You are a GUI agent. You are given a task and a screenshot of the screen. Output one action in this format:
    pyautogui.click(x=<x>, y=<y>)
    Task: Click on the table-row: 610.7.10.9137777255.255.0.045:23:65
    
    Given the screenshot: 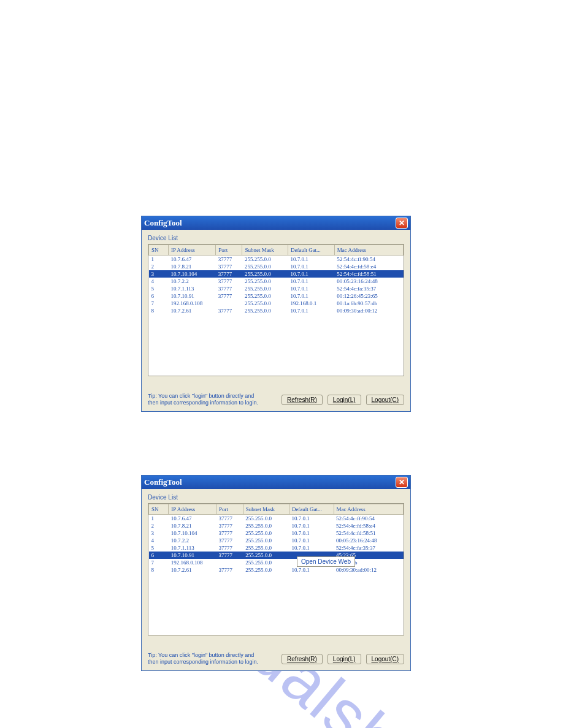 What is the action you would take?
    pyautogui.click(x=276, y=555)
    